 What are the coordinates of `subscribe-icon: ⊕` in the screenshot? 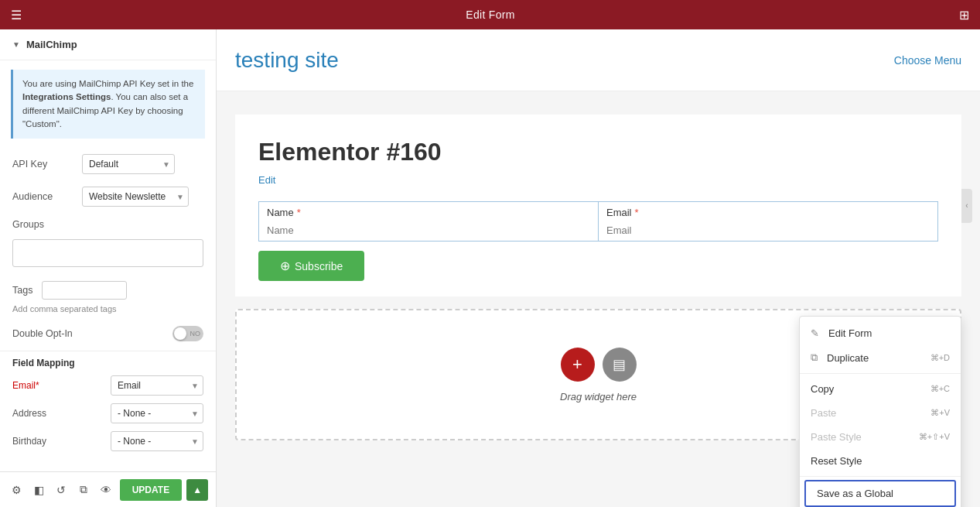 It's located at (285, 266).